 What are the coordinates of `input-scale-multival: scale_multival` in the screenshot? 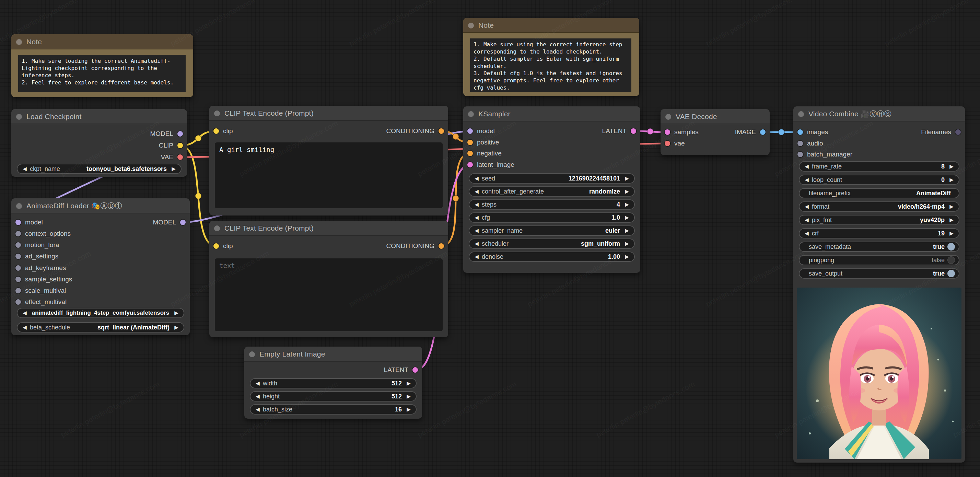 It's located at (41, 291).